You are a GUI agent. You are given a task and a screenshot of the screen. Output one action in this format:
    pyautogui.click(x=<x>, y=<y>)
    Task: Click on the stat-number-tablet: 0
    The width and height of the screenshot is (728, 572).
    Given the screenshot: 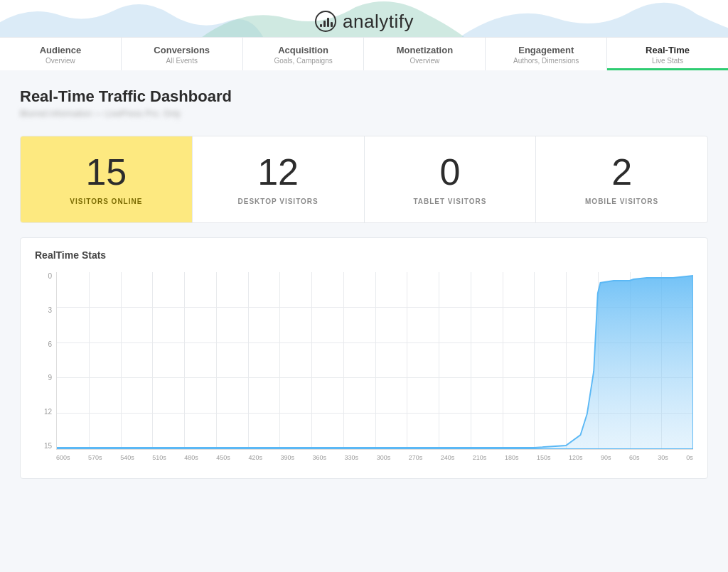 What is the action you would take?
    pyautogui.click(x=451, y=172)
    